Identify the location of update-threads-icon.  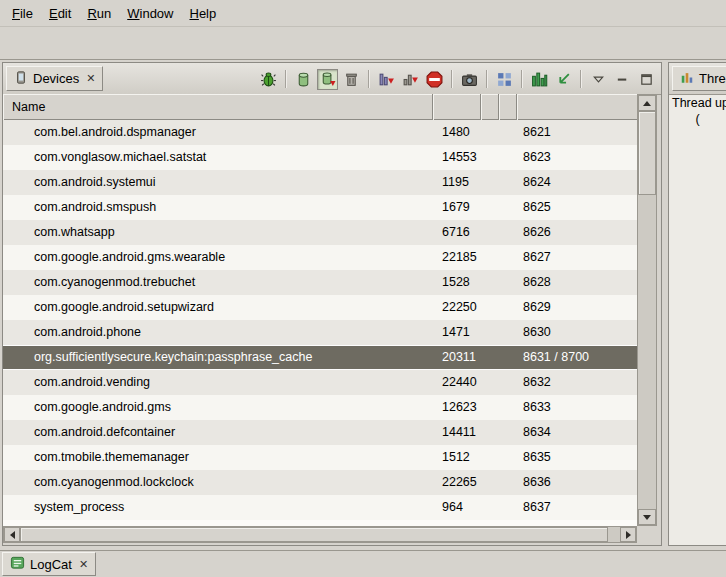
(386, 80).